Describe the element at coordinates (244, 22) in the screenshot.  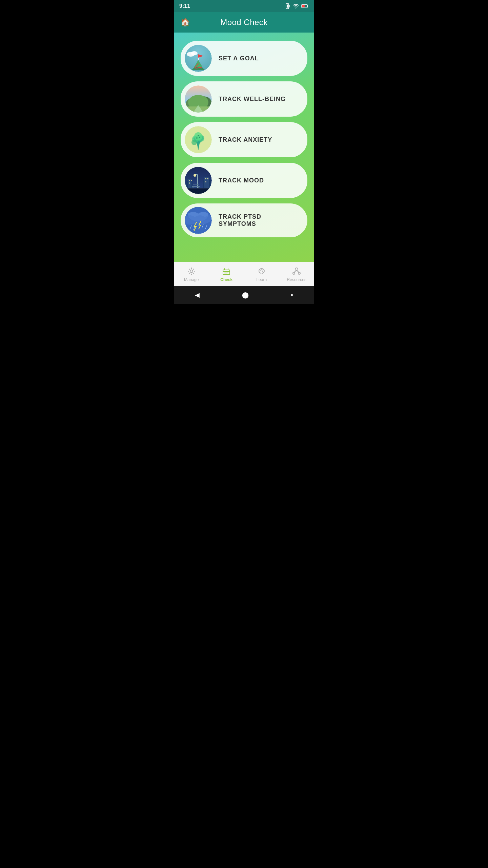
I see `header: 🏠 Mood Check` at that location.